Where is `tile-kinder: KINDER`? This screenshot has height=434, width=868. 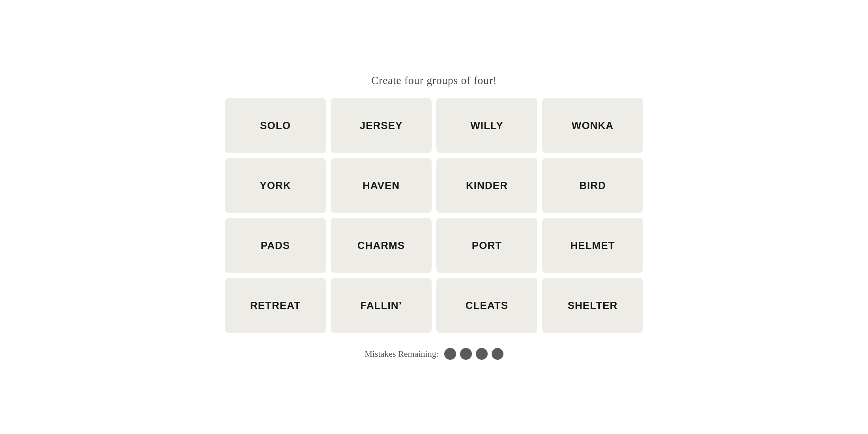
tile-kinder: KINDER is located at coordinates (487, 185).